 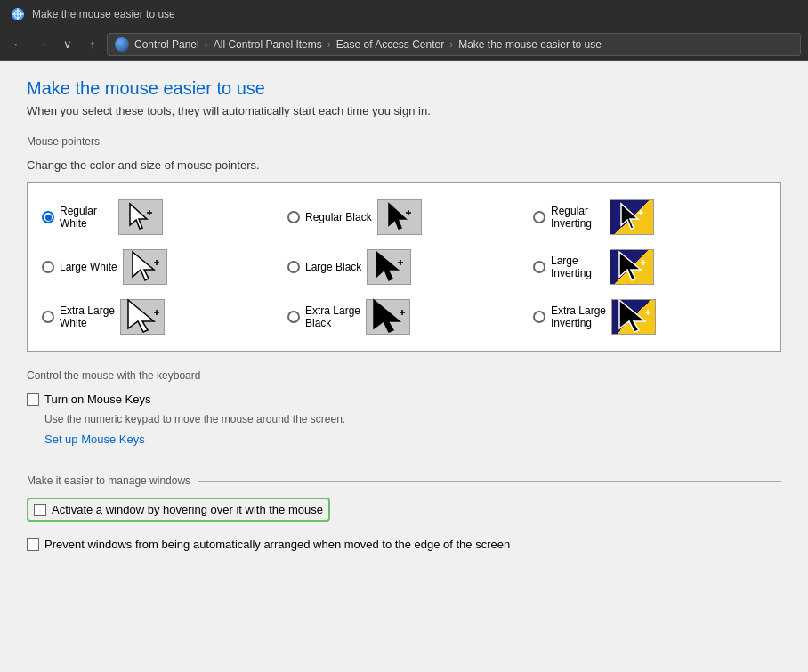 I want to click on pointer-regular-black: Regular Black, so click(x=404, y=217).